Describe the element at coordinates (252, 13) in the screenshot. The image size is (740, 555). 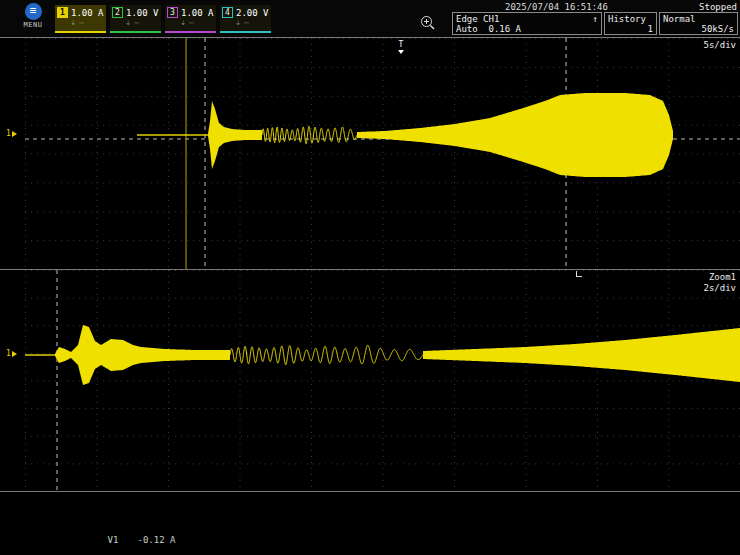
I see `channel-scale-value: 2.00 V` at that location.